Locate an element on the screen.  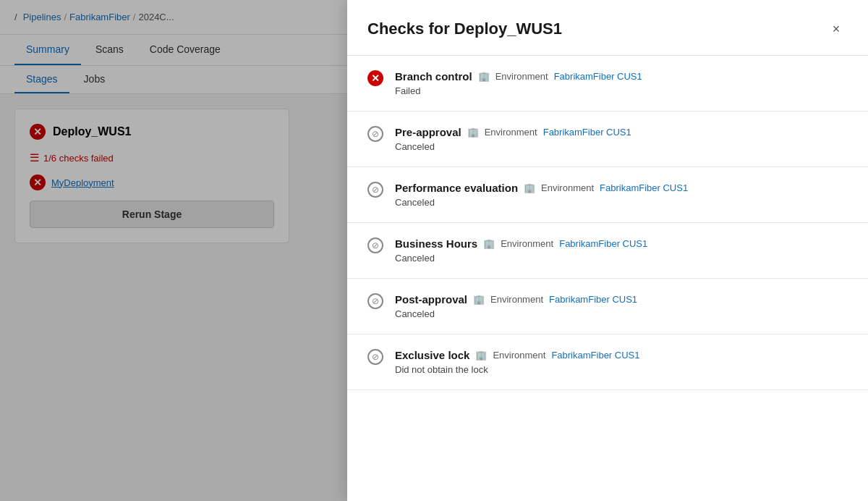
check-name: Performance evaluation is located at coordinates (456, 188).